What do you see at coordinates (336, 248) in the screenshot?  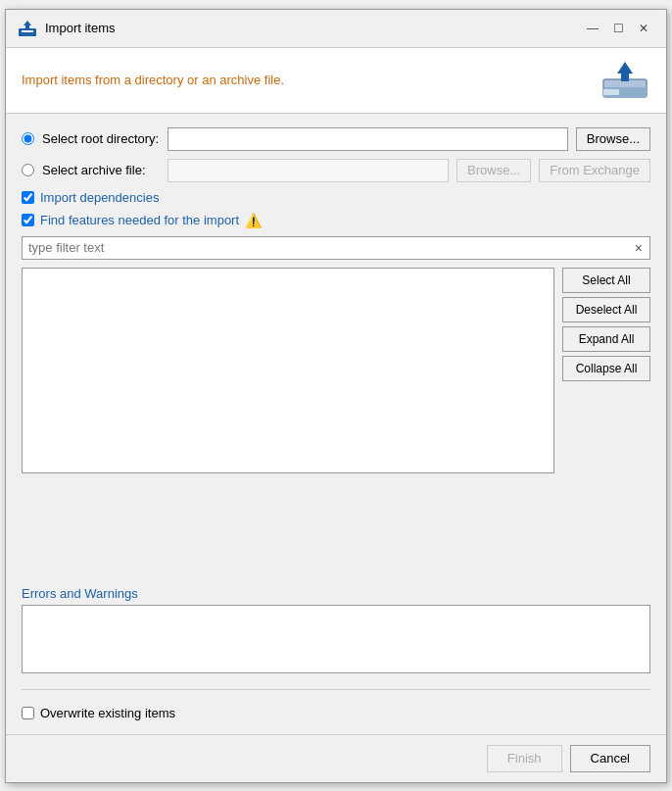 I see `filter-input` at bounding box center [336, 248].